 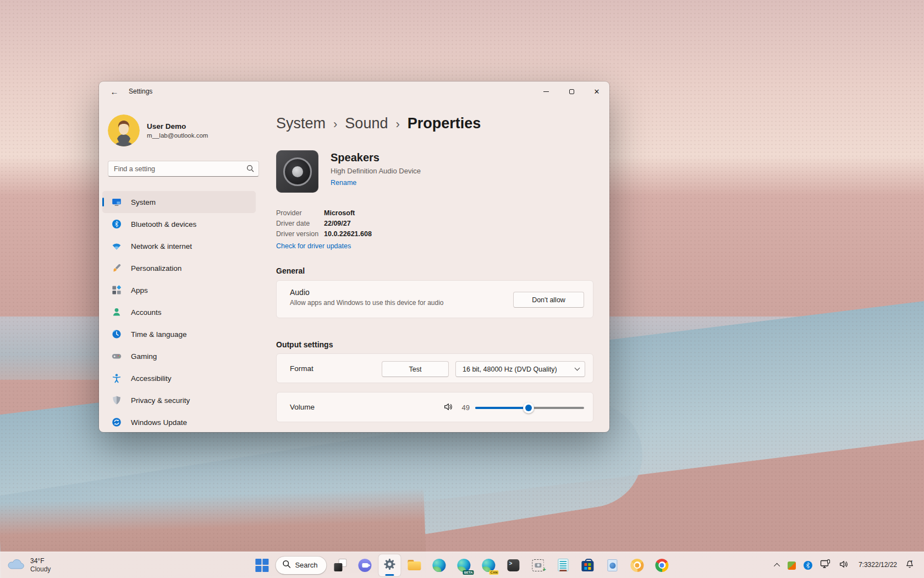 What do you see at coordinates (662, 565) in the screenshot?
I see `chrome-button` at bounding box center [662, 565].